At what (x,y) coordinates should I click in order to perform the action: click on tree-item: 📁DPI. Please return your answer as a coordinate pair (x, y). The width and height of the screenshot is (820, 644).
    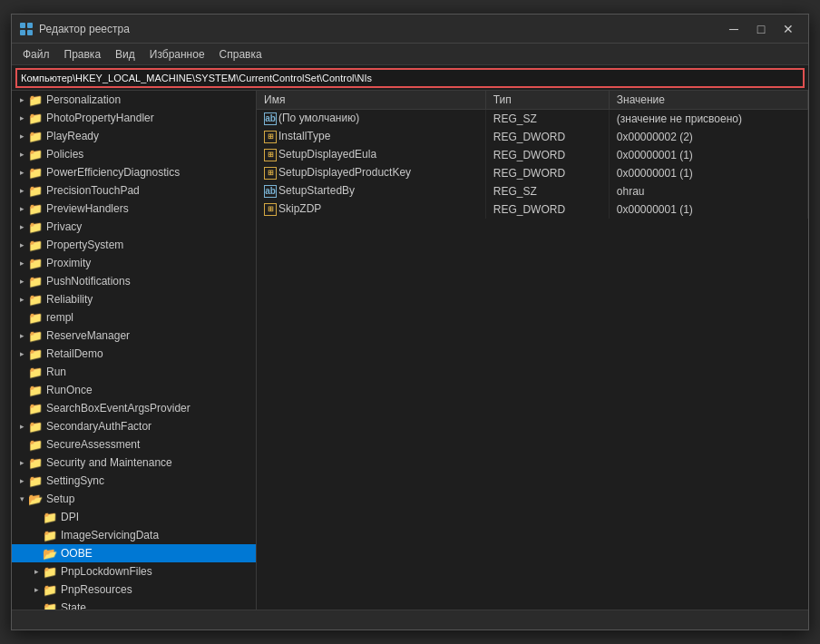
    Looking at the image, I should click on (134, 517).